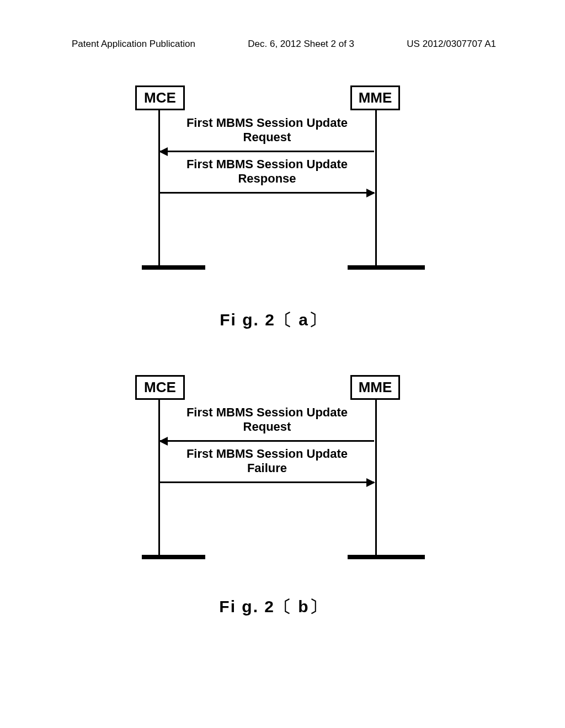 This screenshot has width=565, height=728. Describe the element at coordinates (267, 164) in the screenshot. I see `message-response-line1: First MBMS Session Update` at that location.